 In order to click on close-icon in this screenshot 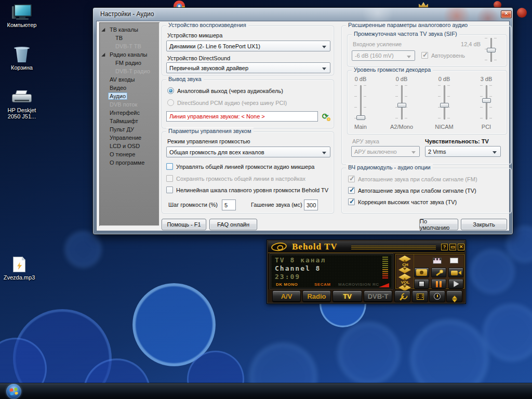, I will do `click(506, 15)`.